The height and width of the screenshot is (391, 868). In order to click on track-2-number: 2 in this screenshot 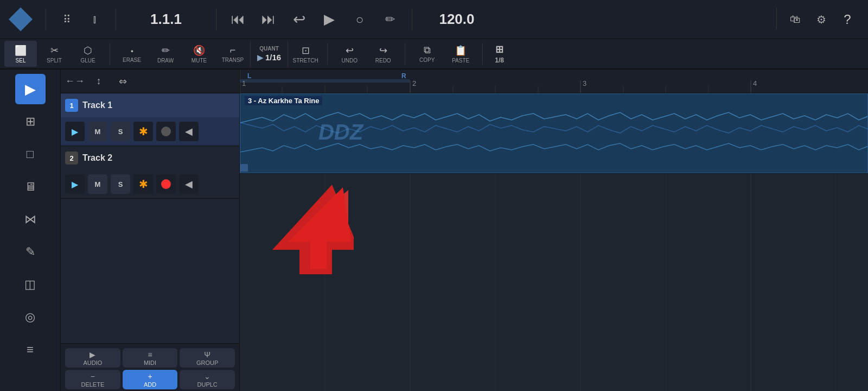, I will do `click(72, 158)`.